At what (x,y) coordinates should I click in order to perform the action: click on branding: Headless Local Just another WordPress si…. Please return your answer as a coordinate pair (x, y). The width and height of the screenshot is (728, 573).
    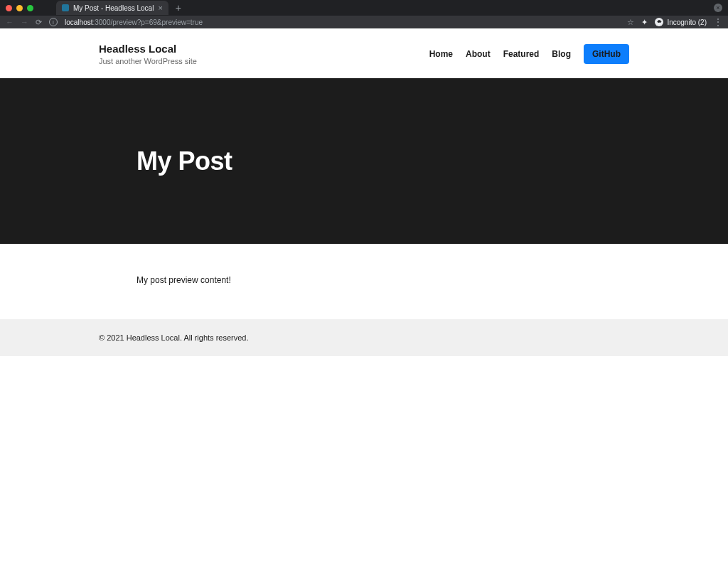
    Looking at the image, I should click on (148, 54).